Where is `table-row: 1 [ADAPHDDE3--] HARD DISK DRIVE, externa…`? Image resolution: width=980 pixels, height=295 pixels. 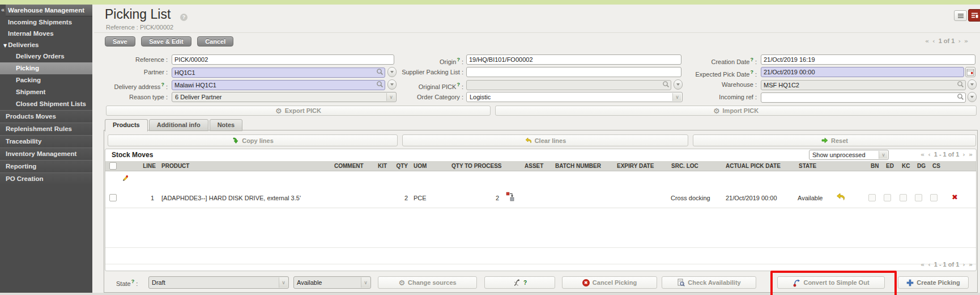
table-row: 1 [ADAPHDDE3--] HARD DISK DRIVE, externa… is located at coordinates (540, 189).